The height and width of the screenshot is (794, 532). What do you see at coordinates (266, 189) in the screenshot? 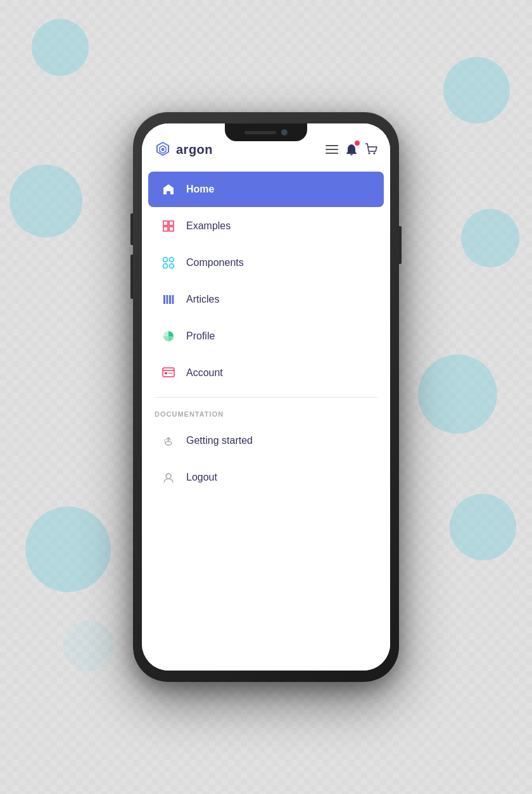
I see `nav-item-home: Home` at bounding box center [266, 189].